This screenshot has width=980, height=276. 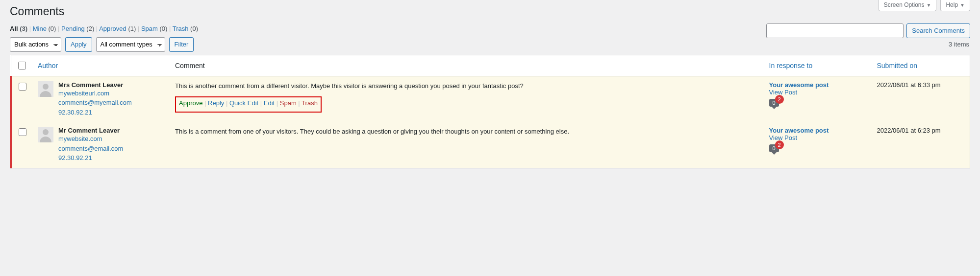 I want to click on author-email: comments@email.com, so click(x=91, y=149).